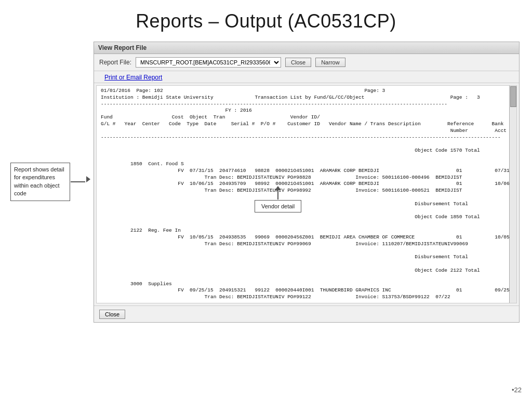  What do you see at coordinates (307, 48) in the screenshot?
I see `window-titlebar: View Report File` at bounding box center [307, 48].